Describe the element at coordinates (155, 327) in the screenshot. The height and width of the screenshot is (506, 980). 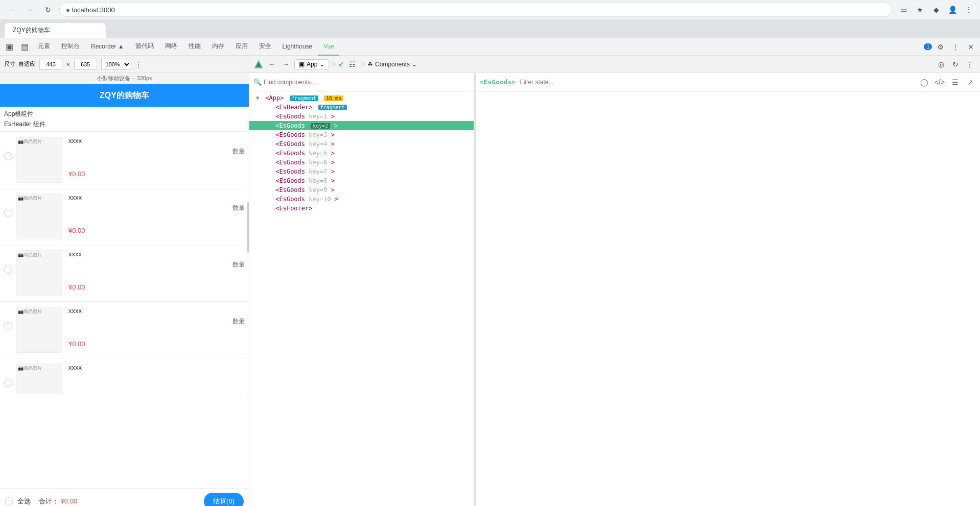
I see `goods-info-4: xxxx ¥0.00` at that location.